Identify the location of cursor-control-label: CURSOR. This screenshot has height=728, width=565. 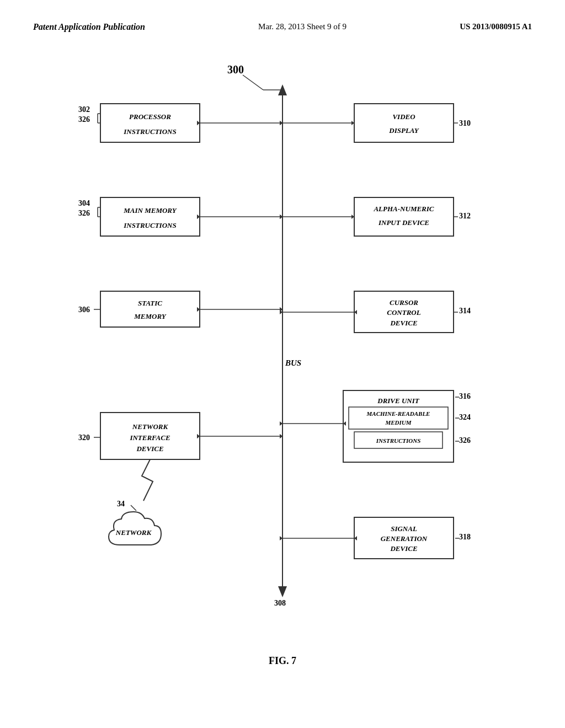
(404, 302).